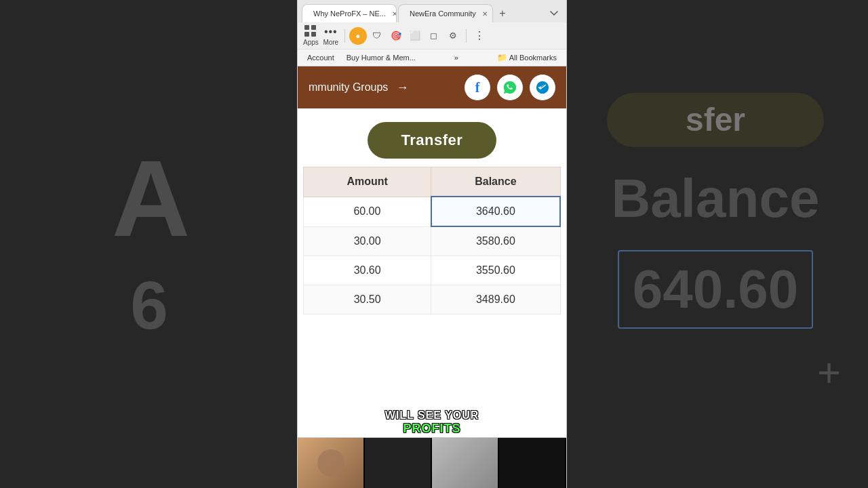 The width and height of the screenshot is (868, 488). What do you see at coordinates (377, 36) in the screenshot?
I see `ext-icon-2: 🛡` at bounding box center [377, 36].